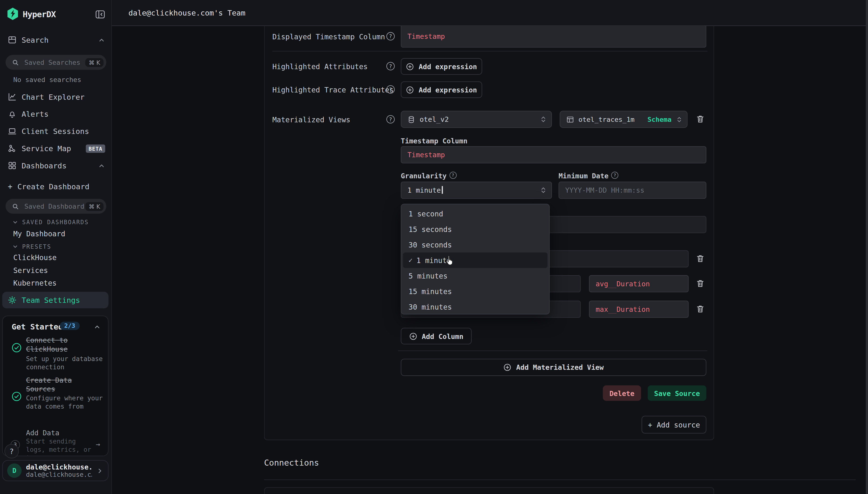 This screenshot has height=494, width=868. I want to click on step-title: Create Data Sources, so click(65, 385).